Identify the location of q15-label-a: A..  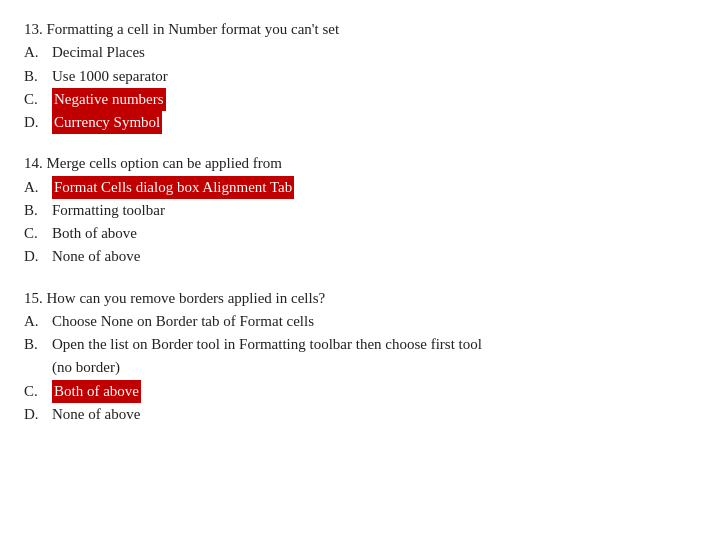
(36, 322).